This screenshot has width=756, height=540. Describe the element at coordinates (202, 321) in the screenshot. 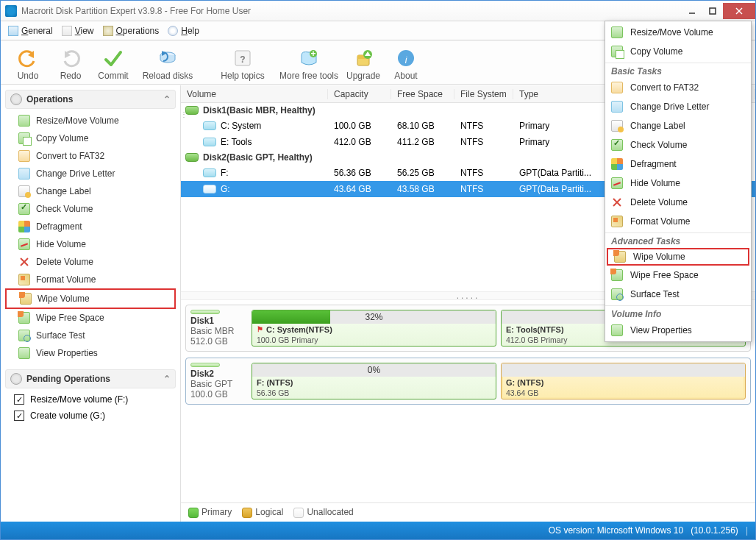

I see `disk-name: Disk1` at that location.